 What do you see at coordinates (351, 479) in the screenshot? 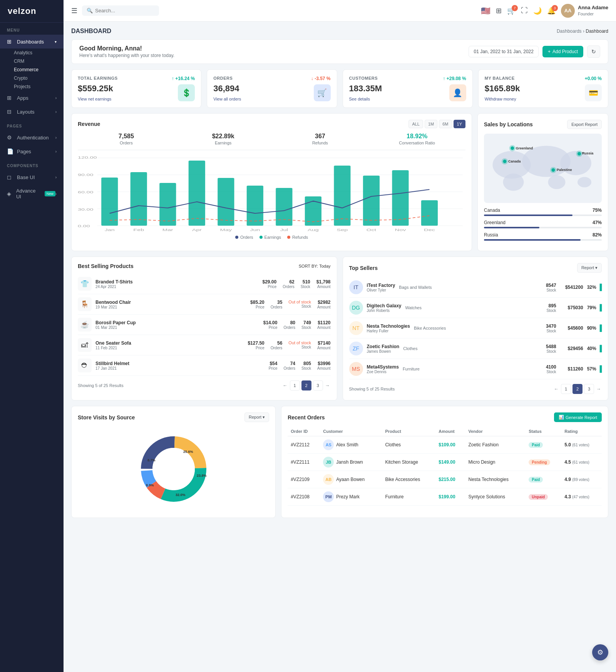
I see `customer-cell: AB Ayaan Bowen` at bounding box center [351, 479].